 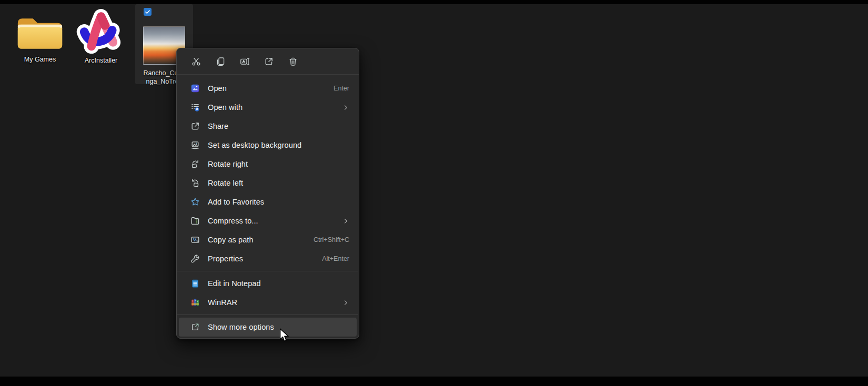 I want to click on desktop-icon-arcinstaller: ArcInstaller, so click(x=101, y=35).